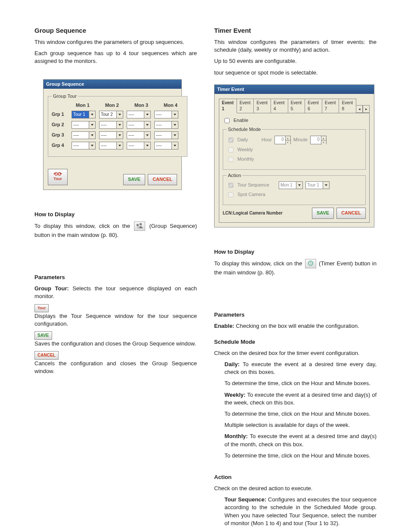 This screenshot has height=532, width=411. I want to click on timer-event-icon, so click(311, 264).